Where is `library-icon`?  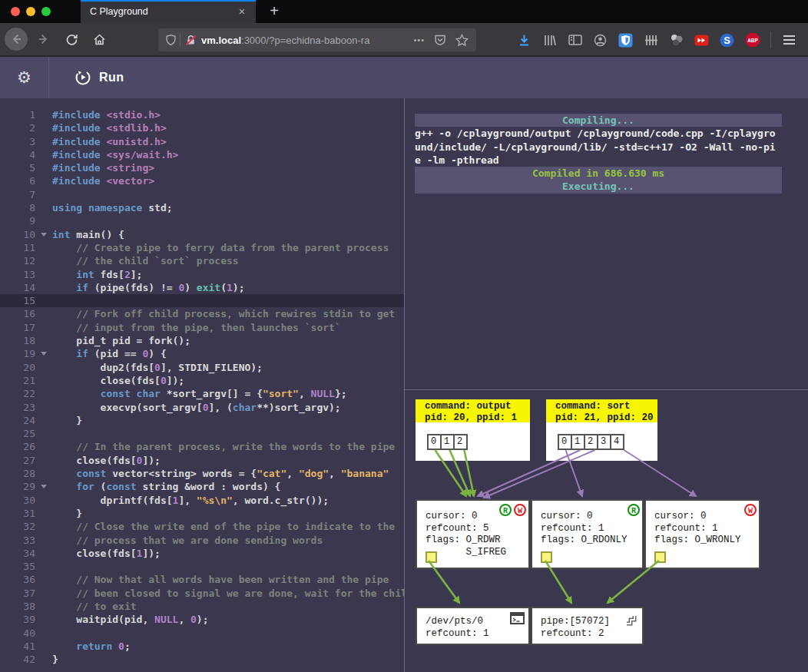
library-icon is located at coordinates (550, 40).